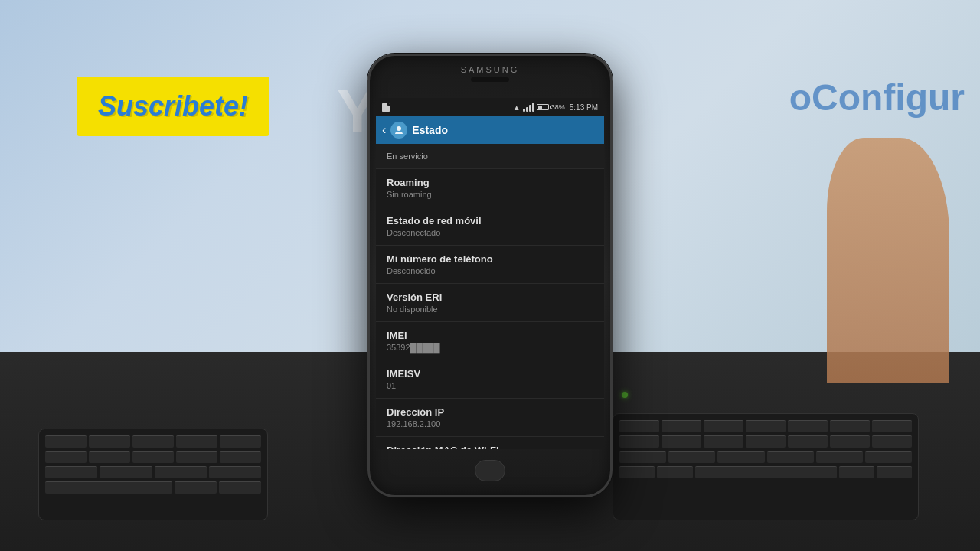  What do you see at coordinates (490, 341) in the screenshot?
I see `settings-item-5: IMEI 35392█████` at bounding box center [490, 341].